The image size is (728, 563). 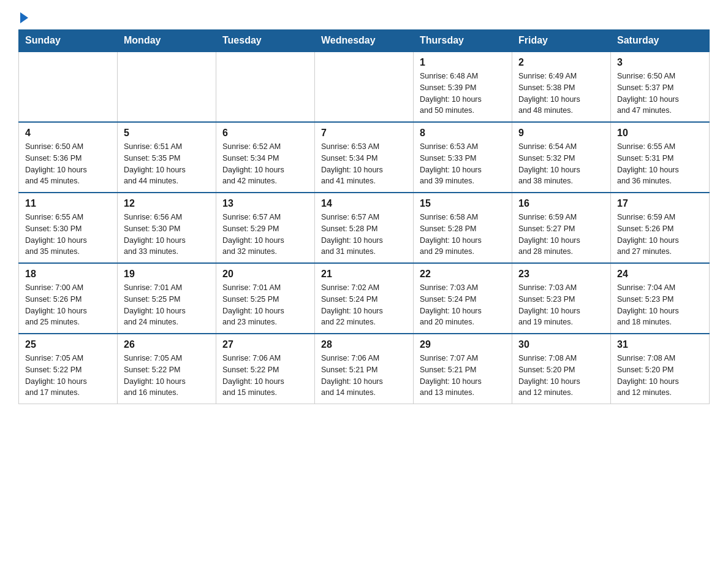 What do you see at coordinates (364, 369) in the screenshot?
I see `week-row-5: 25Sunrise: 7:05 AM Sunset: 5:22 PM Dayli…` at bounding box center [364, 369].